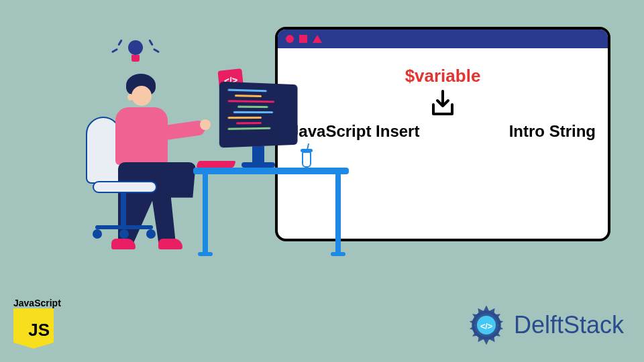 Image resolution: width=644 pixels, height=362 pixels. I want to click on delftstack-name: DelftStack, so click(569, 325).